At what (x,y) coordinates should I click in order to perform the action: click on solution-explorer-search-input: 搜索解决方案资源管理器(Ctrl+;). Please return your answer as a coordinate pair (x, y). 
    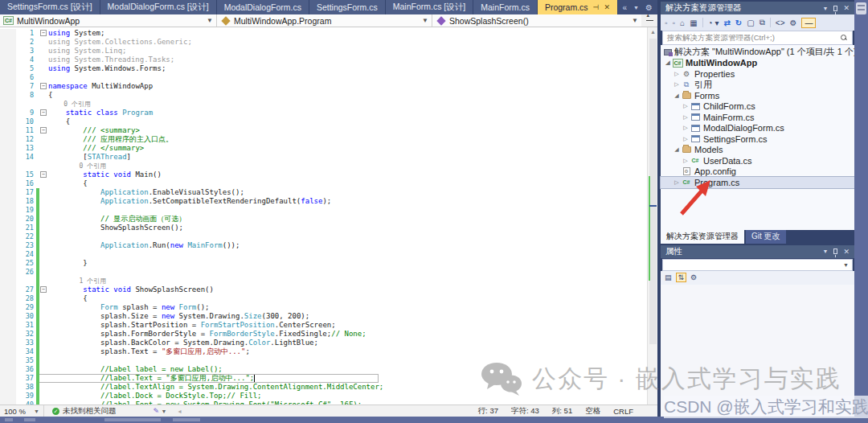
    Looking at the image, I should click on (757, 38).